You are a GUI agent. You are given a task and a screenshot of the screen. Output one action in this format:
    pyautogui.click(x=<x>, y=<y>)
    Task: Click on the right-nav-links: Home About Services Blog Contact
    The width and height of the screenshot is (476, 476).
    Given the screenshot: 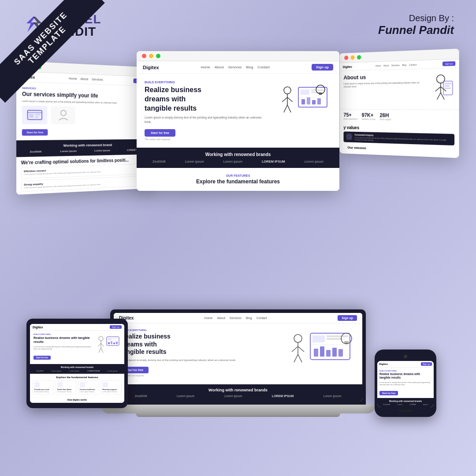 What is the action you would take?
    pyautogui.click(x=396, y=65)
    